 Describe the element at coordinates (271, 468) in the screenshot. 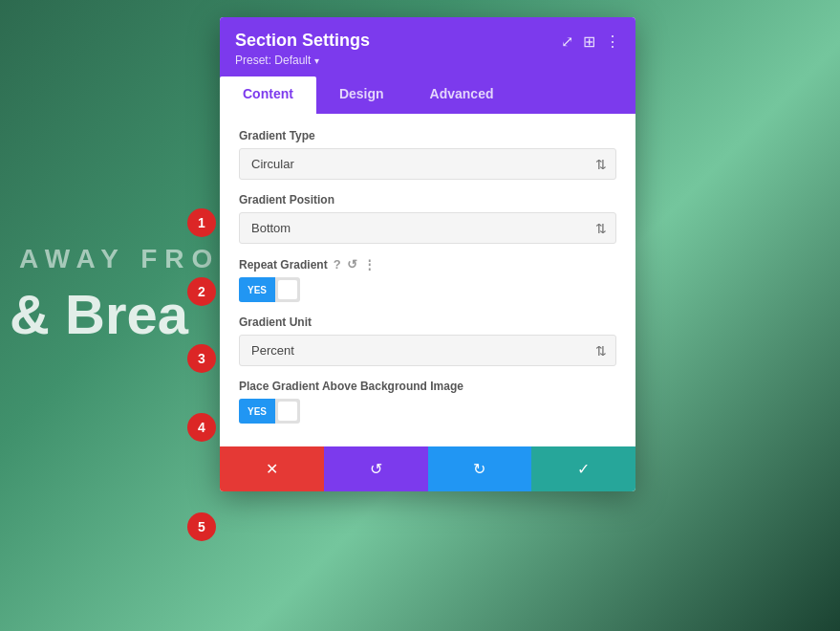

I see `cancel-button: ✕` at that location.